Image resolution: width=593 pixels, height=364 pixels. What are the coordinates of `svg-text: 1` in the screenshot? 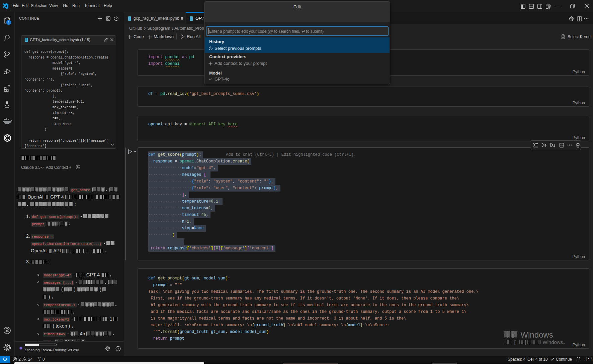 It's located at (9, 22).